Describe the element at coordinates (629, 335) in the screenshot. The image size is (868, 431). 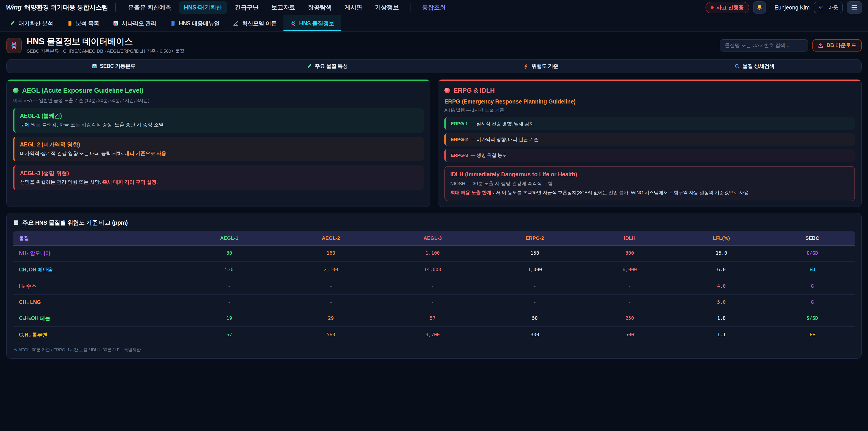
I see `idlh-value: 500` at that location.